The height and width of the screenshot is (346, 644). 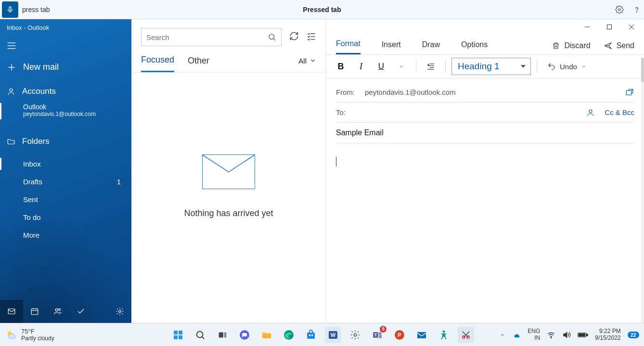 I want to click on tab-format: Format, so click(x=348, y=47).